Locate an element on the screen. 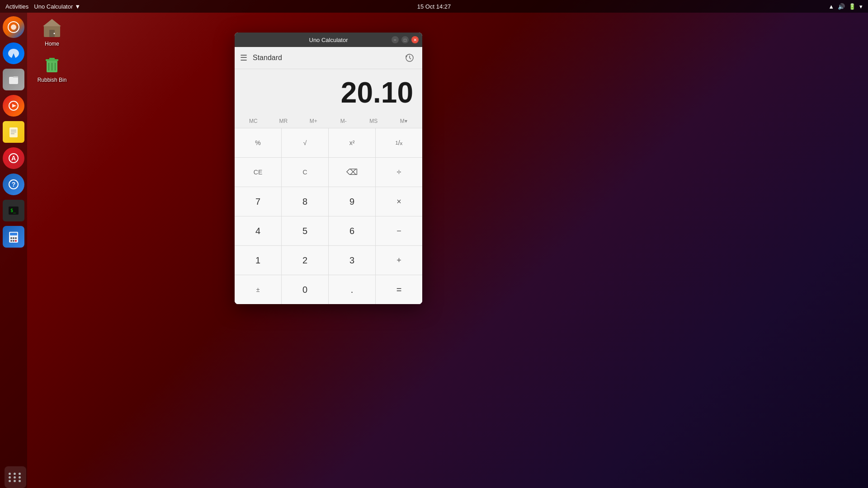 This screenshot has height=488, width=868. home-label: Home is located at coordinates (52, 44).